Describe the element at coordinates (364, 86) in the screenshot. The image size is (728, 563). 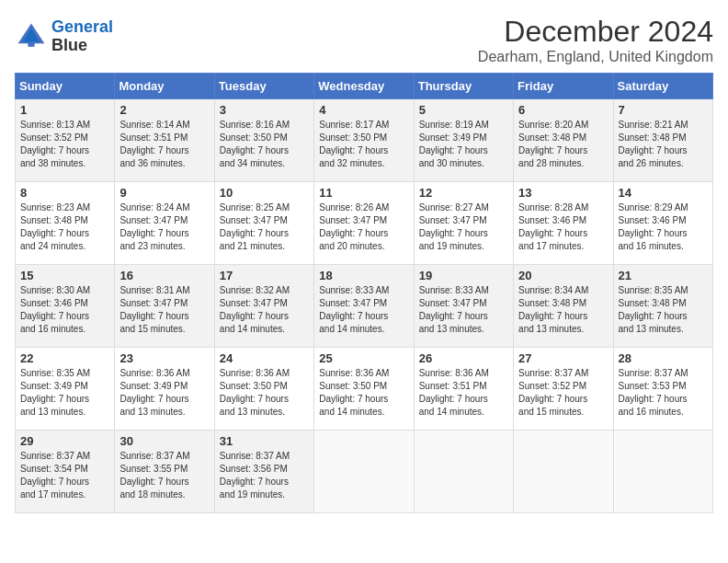
I see `header-row: Sunday Monday Tuesday Wednesday Thursday…` at that location.